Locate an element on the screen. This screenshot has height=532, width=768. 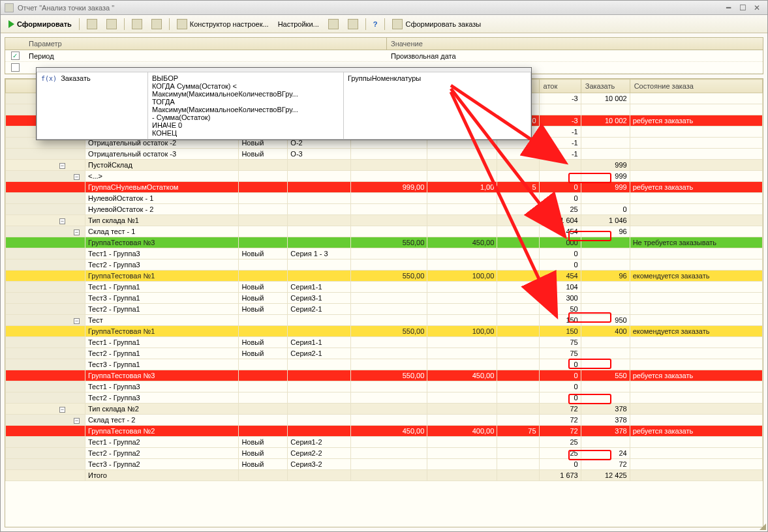
table-row: −Тип склада №272378 is located at coordinates (384, 409).